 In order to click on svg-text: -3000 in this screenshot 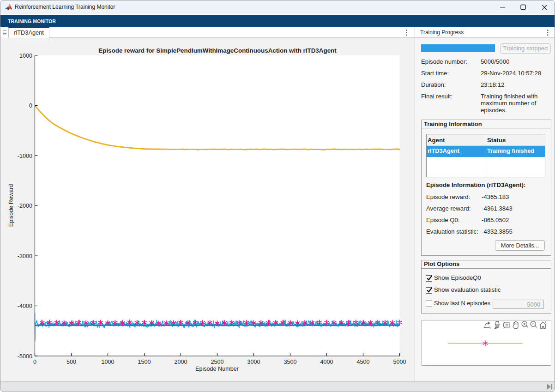, I will do `click(25, 256)`.